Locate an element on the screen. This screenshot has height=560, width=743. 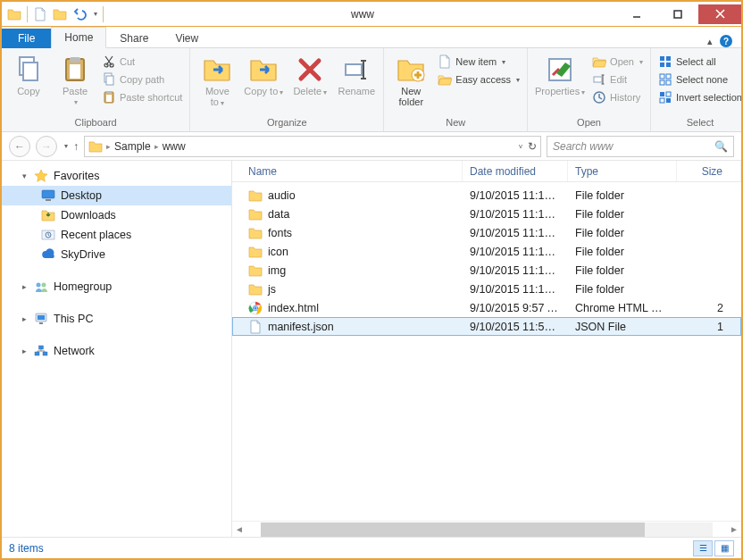
properties-button: Properties▾ is located at coordinates (560, 76).